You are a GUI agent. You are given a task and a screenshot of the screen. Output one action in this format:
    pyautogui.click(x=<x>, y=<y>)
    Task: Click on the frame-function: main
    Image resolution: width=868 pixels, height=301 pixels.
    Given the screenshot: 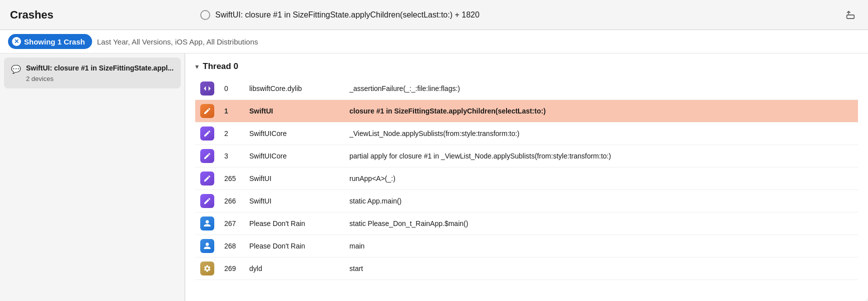 What is the action you would take?
    pyautogui.click(x=601, y=246)
    